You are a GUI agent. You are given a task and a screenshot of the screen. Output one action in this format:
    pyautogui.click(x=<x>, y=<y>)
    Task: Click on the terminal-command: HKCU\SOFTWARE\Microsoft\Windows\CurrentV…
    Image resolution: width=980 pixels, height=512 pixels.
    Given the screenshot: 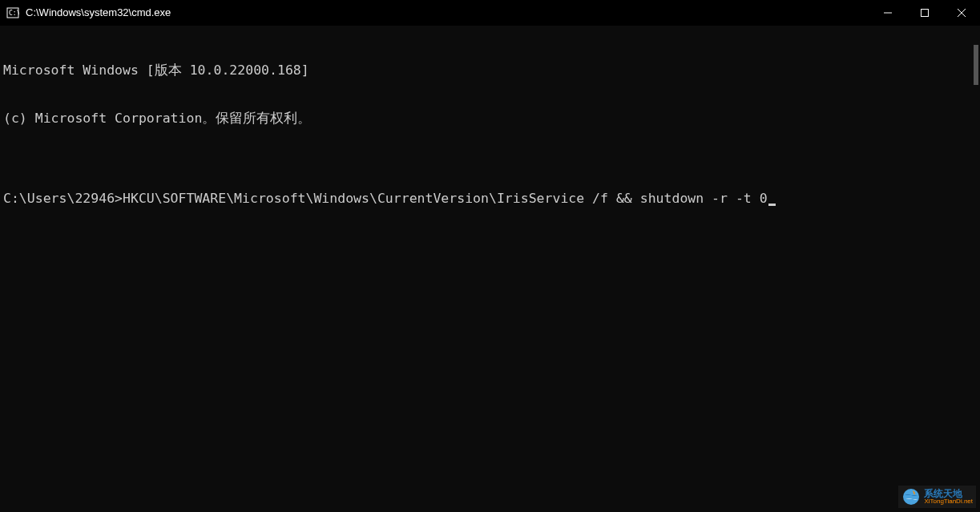 What is the action you would take?
    pyautogui.click(x=446, y=199)
    